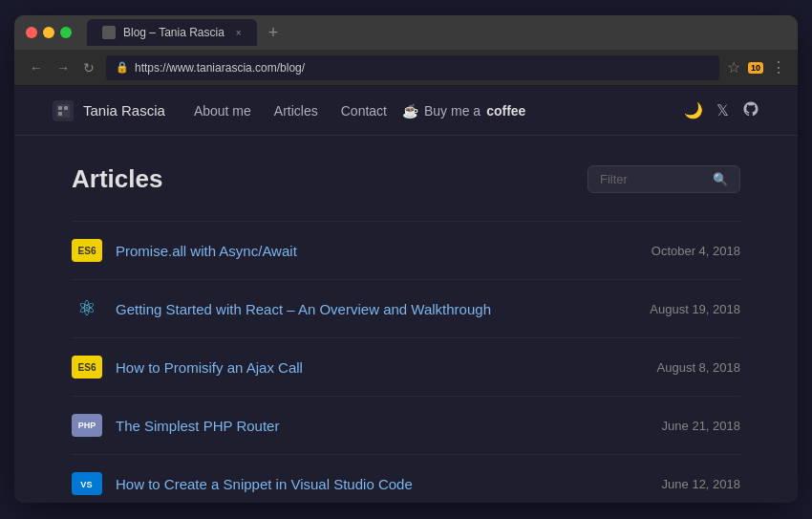 This screenshot has width=812, height=519. What do you see at coordinates (406, 479) in the screenshot?
I see `list-item: VS How to Create a Snippet in Visual Stu…` at bounding box center [406, 479].